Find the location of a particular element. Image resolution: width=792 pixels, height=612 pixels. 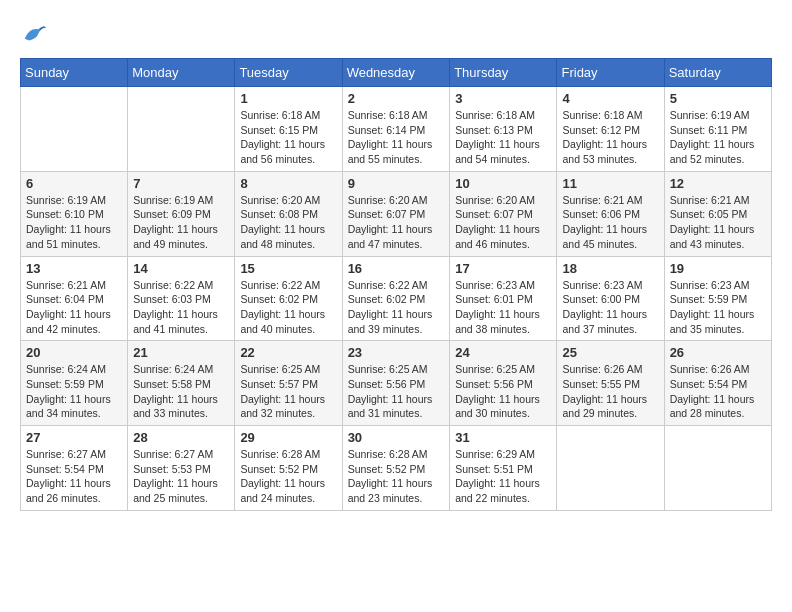

day-number: 12 is located at coordinates (718, 184).